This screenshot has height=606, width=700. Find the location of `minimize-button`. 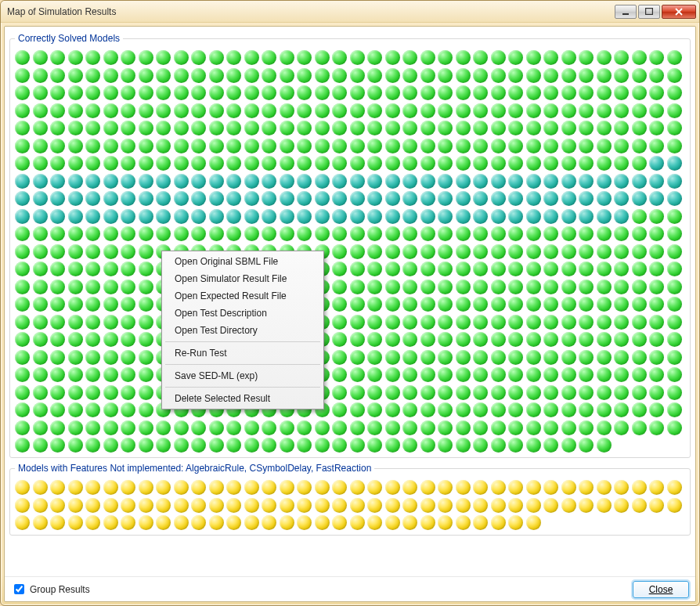

minimize-button is located at coordinates (626, 12).